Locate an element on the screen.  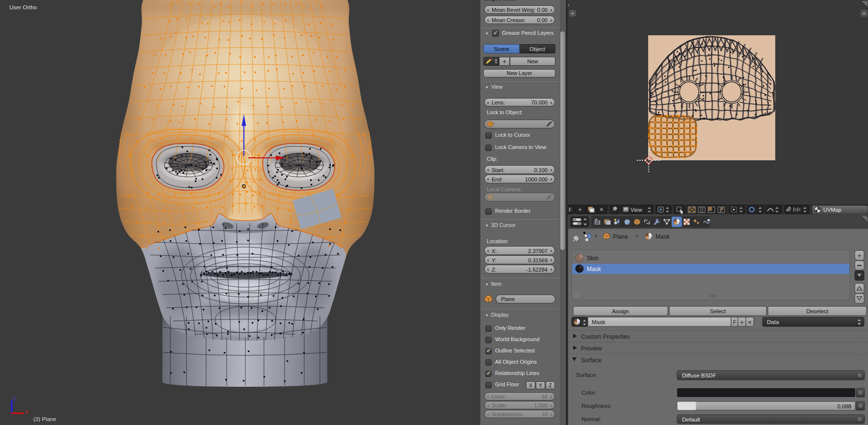
svg-text: 0.088 is located at coordinates (844, 406).